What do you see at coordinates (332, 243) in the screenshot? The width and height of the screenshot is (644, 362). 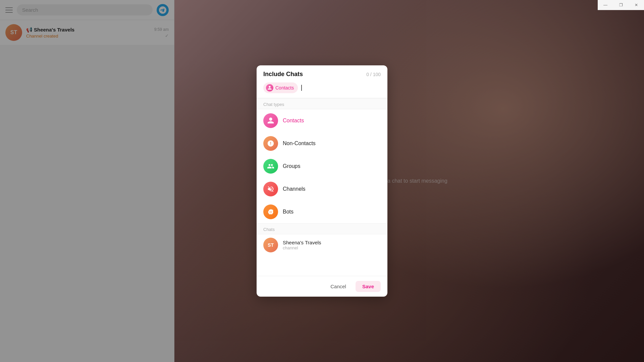 I see `chat-list-name: Sheena's Travels` at bounding box center [332, 243].